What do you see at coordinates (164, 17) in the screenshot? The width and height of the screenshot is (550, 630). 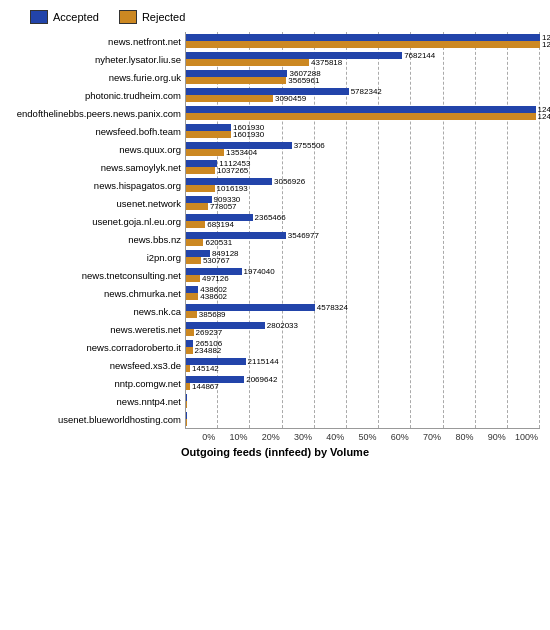 I see `legend-rejected-label: Rejected` at bounding box center [164, 17].